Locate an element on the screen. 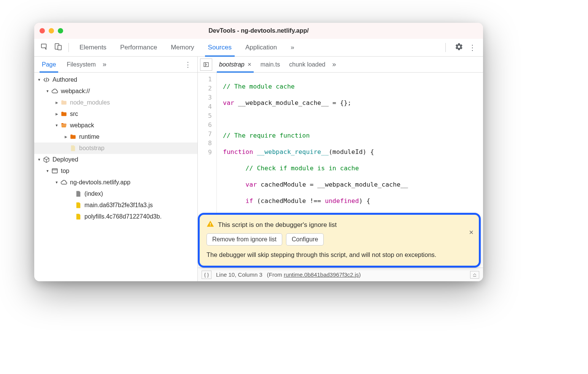  maximize-window-button is located at coordinates (60, 31).